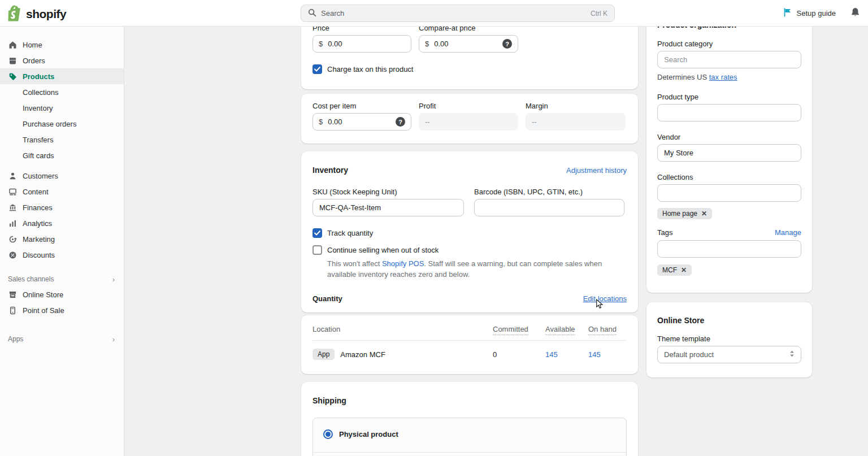  Describe the element at coordinates (62, 45) in the screenshot. I see `sidebar-item-home: Home` at that location.